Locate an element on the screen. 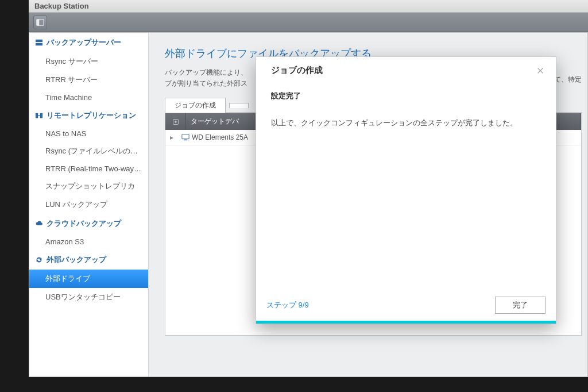  sidebar-group-backup-server: バックアップサーバー is located at coordinates (88, 43).